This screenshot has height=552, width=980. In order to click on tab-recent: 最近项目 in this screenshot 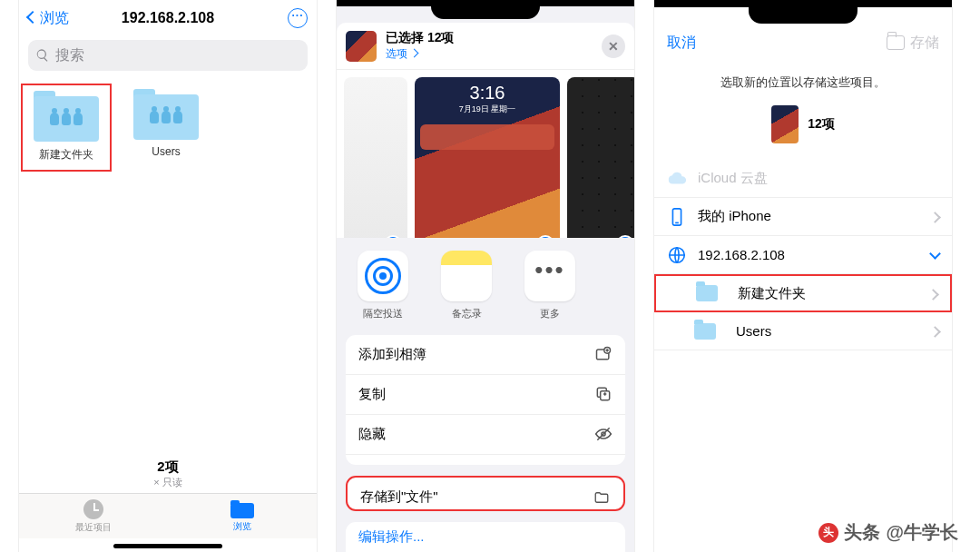, I will do `click(93, 516)`.